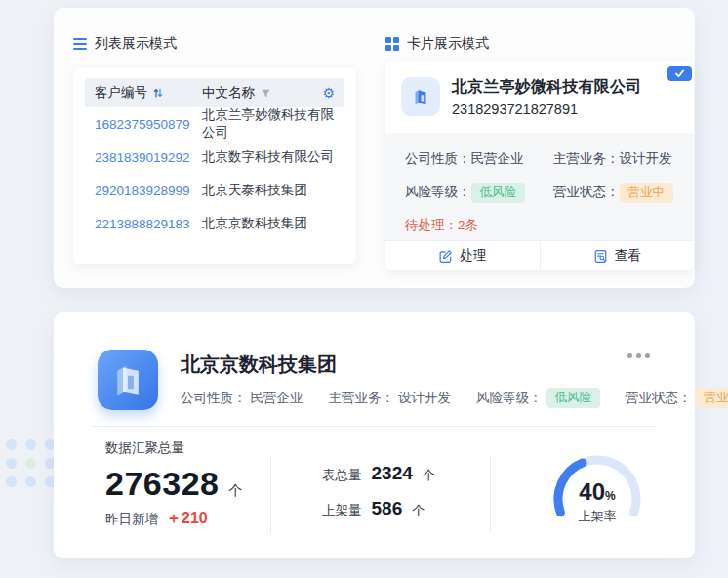  I want to click on pending-count: 待处理：2条, so click(441, 226).